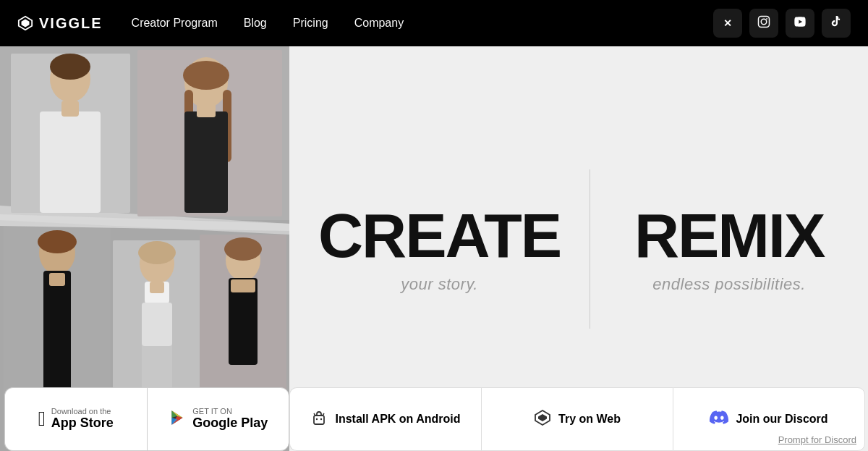 The width and height of the screenshot is (868, 451). Describe the element at coordinates (782, 23) in the screenshot. I see `social-icons: ✕` at that location.